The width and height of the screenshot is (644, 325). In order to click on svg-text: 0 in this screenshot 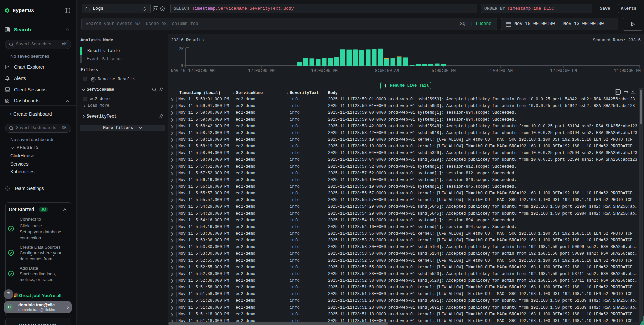, I will do `click(182, 66)`.